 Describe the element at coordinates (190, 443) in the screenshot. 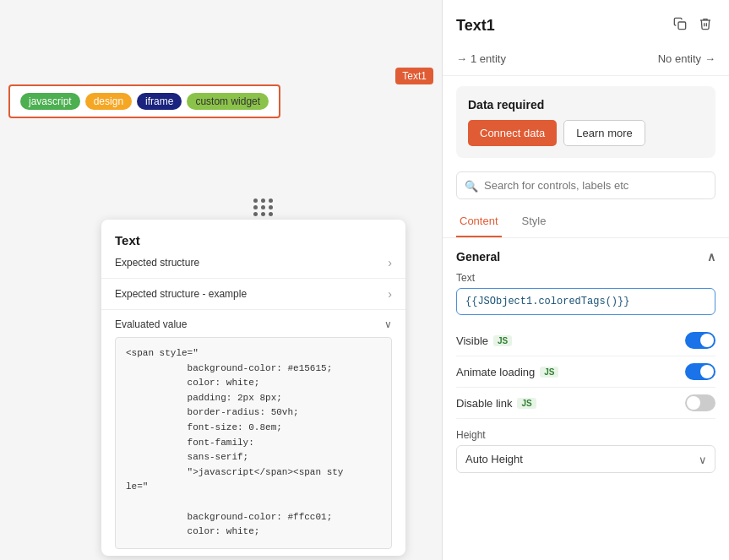

I see `code-line-7: font-family:` at that location.